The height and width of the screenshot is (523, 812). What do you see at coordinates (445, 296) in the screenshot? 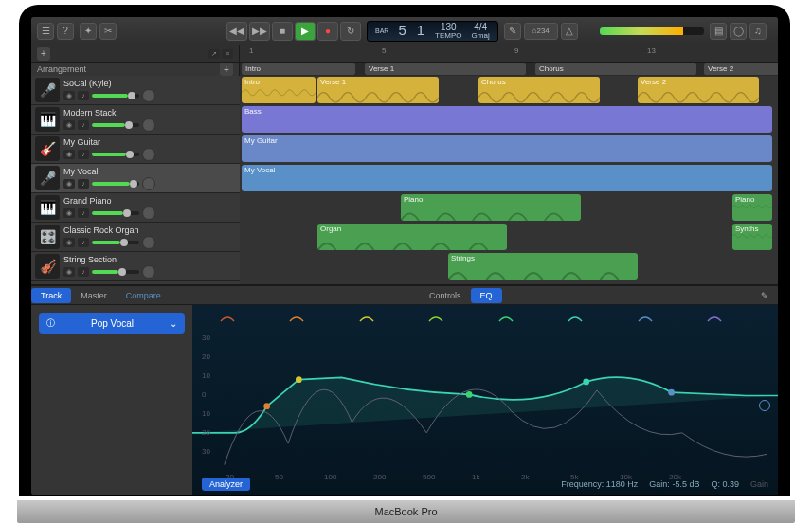
I see `tab-controls: Controls` at bounding box center [445, 296].